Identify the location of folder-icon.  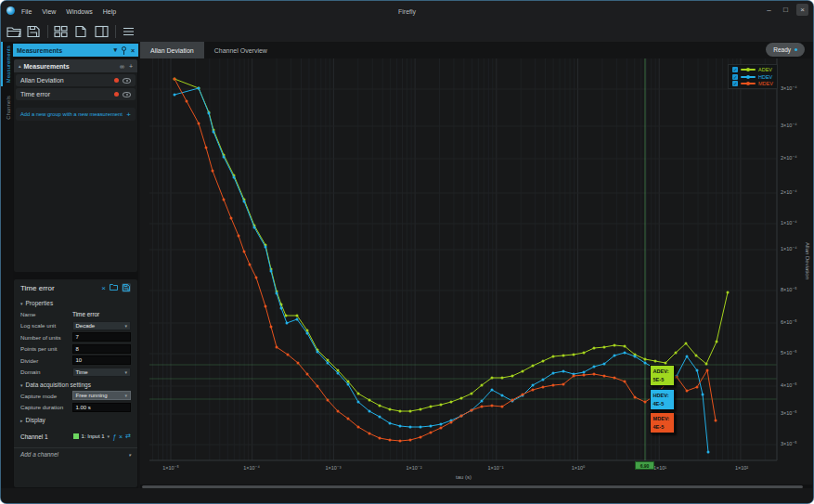
(113, 288).